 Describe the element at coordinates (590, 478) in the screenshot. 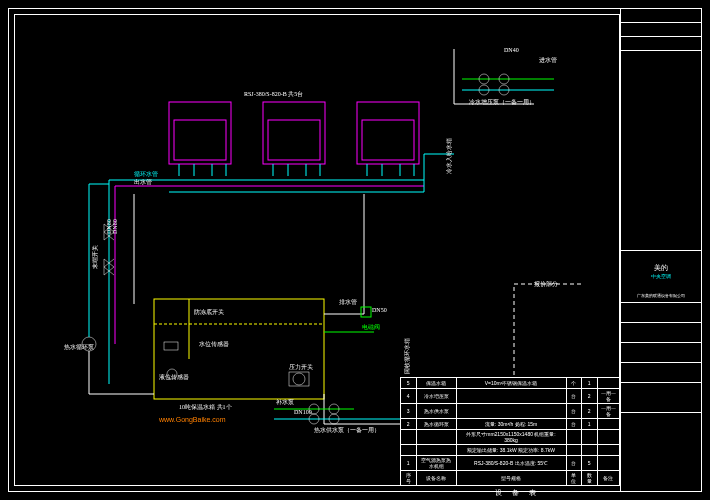

I see `schedule-cell: 数量` at that location.